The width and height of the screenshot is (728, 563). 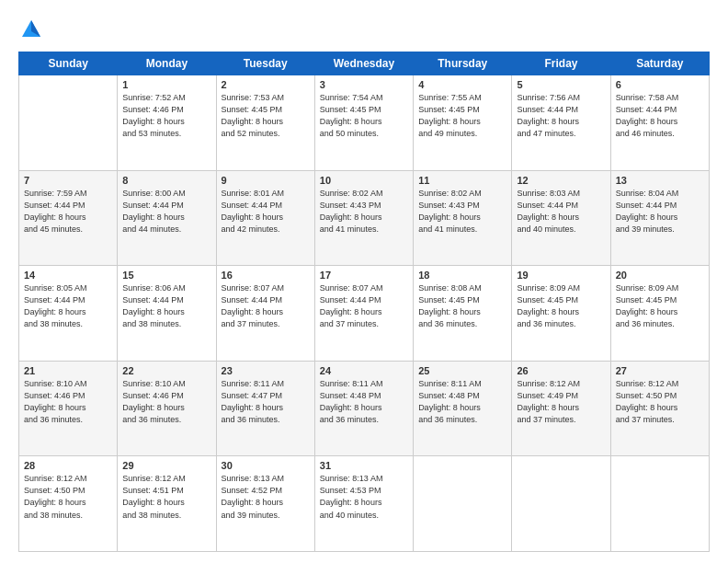 What do you see at coordinates (561, 408) in the screenshot?
I see `calendar-cell: 26Sunrise: 8:12 AM Sunset: 4:49 PM Dayli…` at bounding box center [561, 408].